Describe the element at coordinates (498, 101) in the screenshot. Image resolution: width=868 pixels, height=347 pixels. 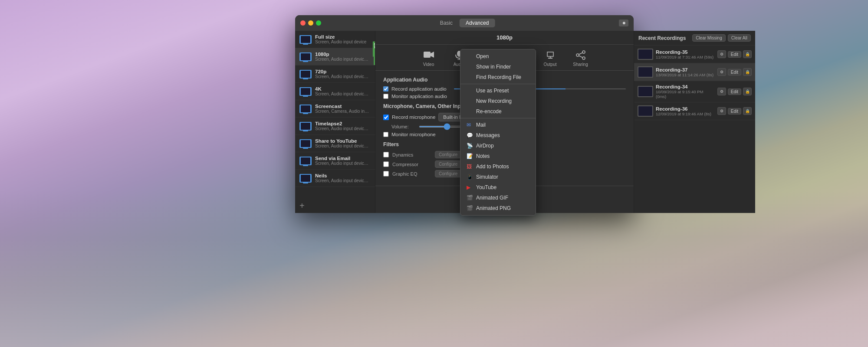
I see `context-menu-new-recording: New Recording` at that location.